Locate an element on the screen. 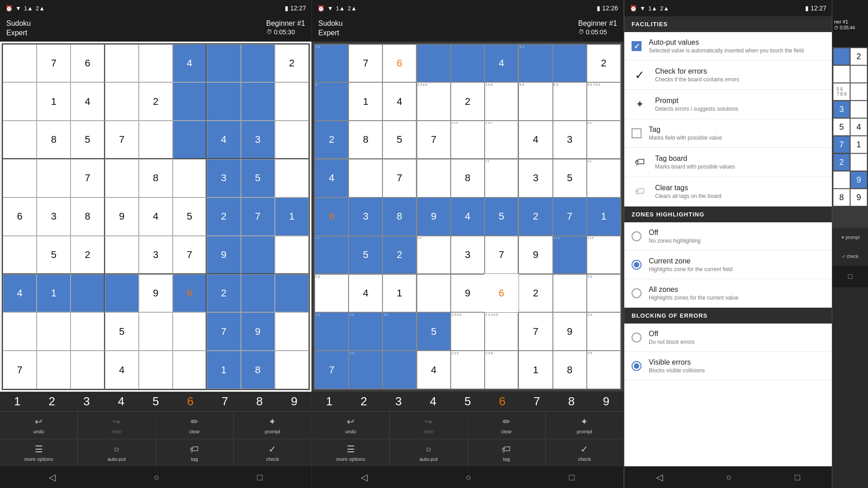  tag-btn-2: 🏷 tag is located at coordinates (507, 453).